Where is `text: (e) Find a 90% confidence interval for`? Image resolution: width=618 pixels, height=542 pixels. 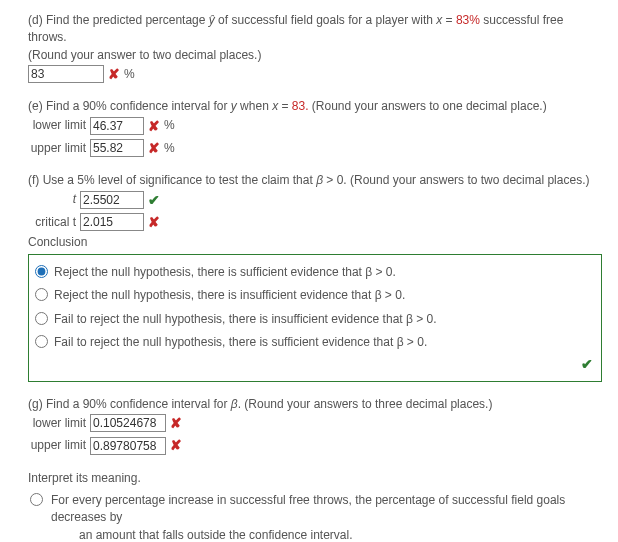
text: (e) Find a 90% confidence interval for is located at coordinates (130, 106).